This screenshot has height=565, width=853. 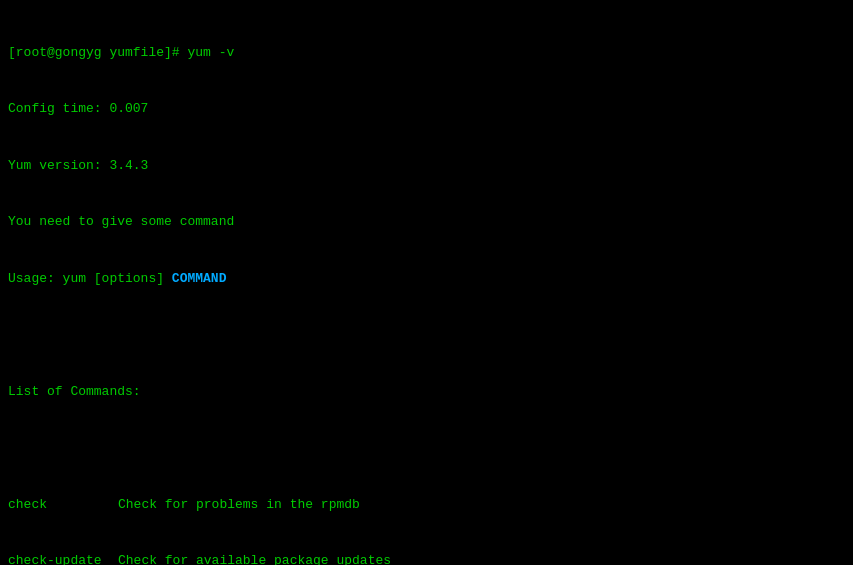 I want to click on cmd-check: check Check for problems in the rpmdb, so click(x=426, y=506).